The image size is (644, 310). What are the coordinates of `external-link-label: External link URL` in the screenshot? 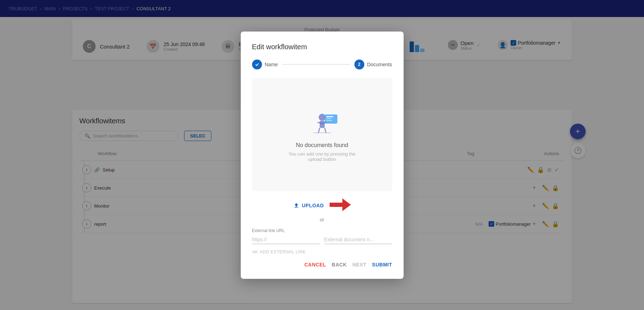 It's located at (322, 231).